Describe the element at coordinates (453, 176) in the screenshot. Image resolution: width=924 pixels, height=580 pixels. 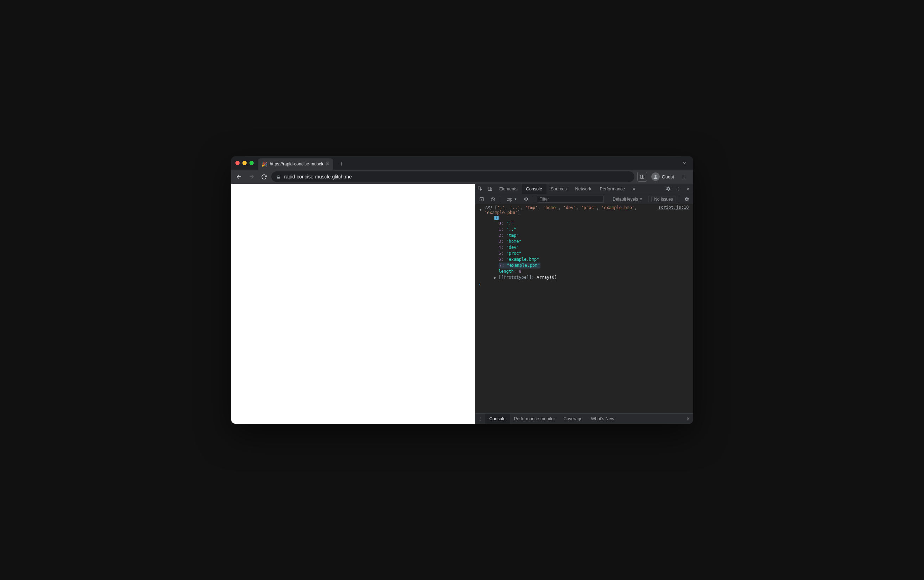
I see `address-bar: rapid-concise-muscle.glitch.me` at that location.